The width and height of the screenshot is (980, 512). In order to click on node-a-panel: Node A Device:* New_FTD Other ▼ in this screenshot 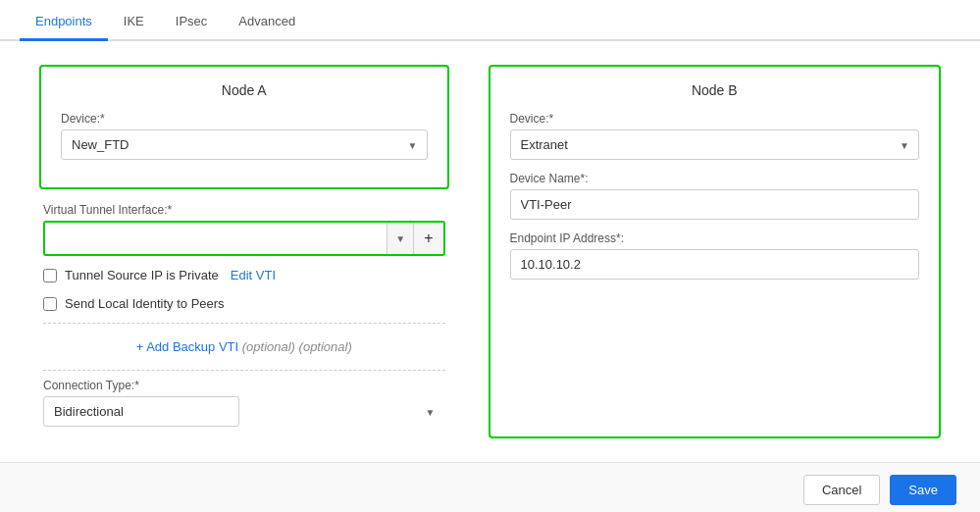, I will do `click(244, 128)`.